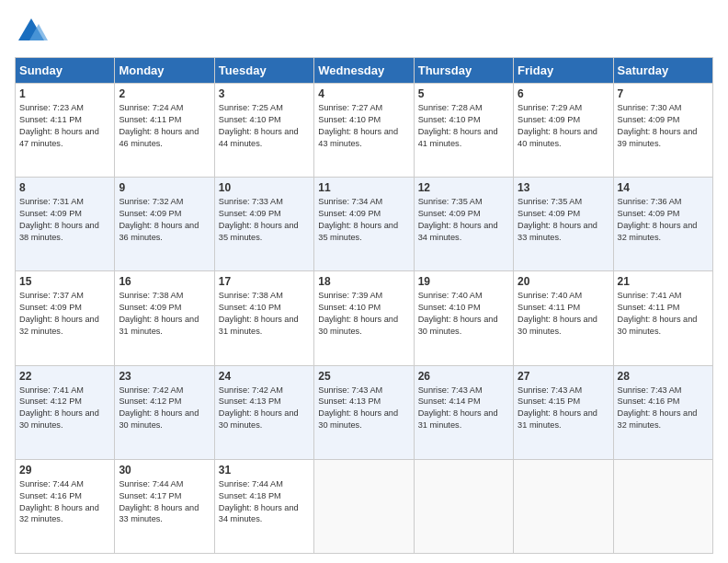 This screenshot has width=728, height=563. Describe the element at coordinates (663, 224) in the screenshot. I see `calendar-cell: 14Sunrise: 7:36 AM Sunset: 4:09 PM Dayli…` at that location.